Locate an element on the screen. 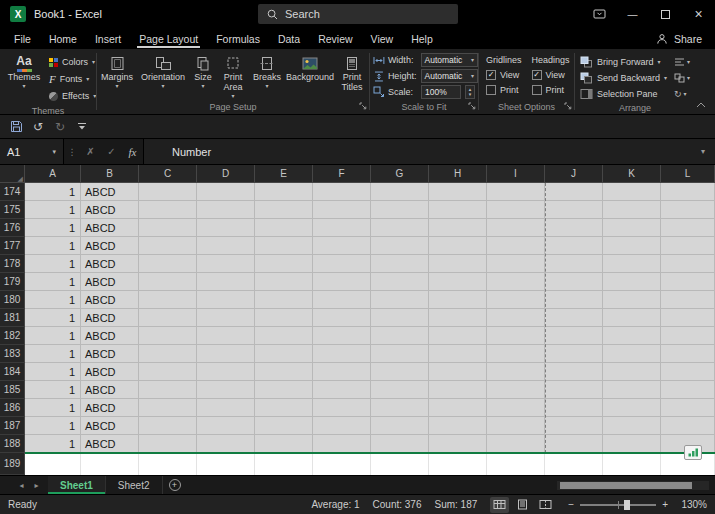 The width and height of the screenshot is (715, 514). cell-B179: ABCD is located at coordinates (110, 282).